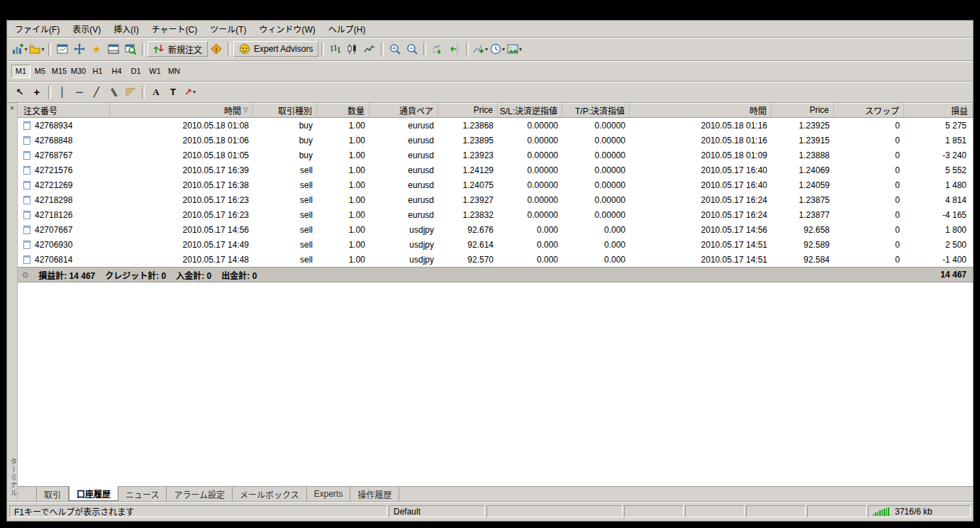 Image resolution: width=980 pixels, height=528 pixels. What do you see at coordinates (182, 185) in the screenshot?
I see `open-time: 2010.05.17 16:38` at bounding box center [182, 185].